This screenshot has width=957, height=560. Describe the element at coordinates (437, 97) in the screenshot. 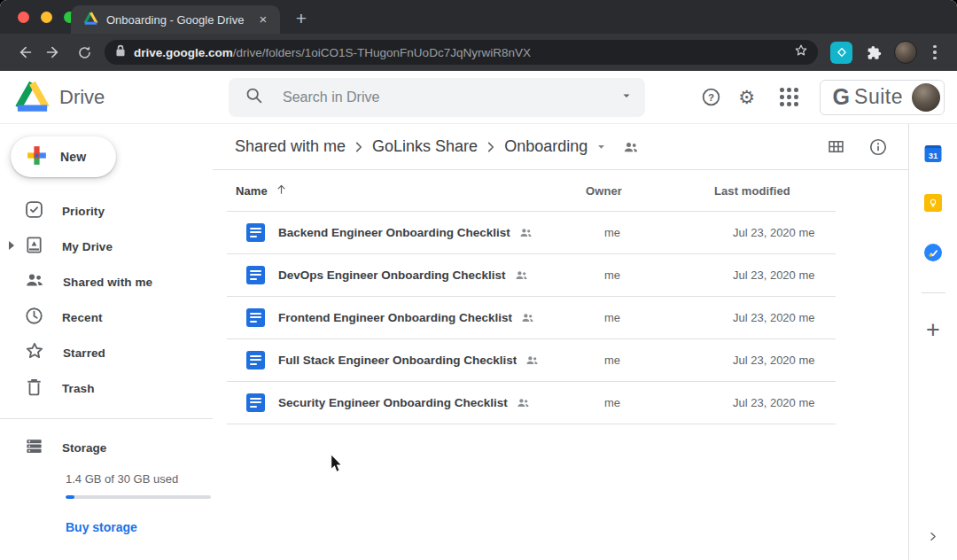

I see `search-bar: Search in Drive` at that location.